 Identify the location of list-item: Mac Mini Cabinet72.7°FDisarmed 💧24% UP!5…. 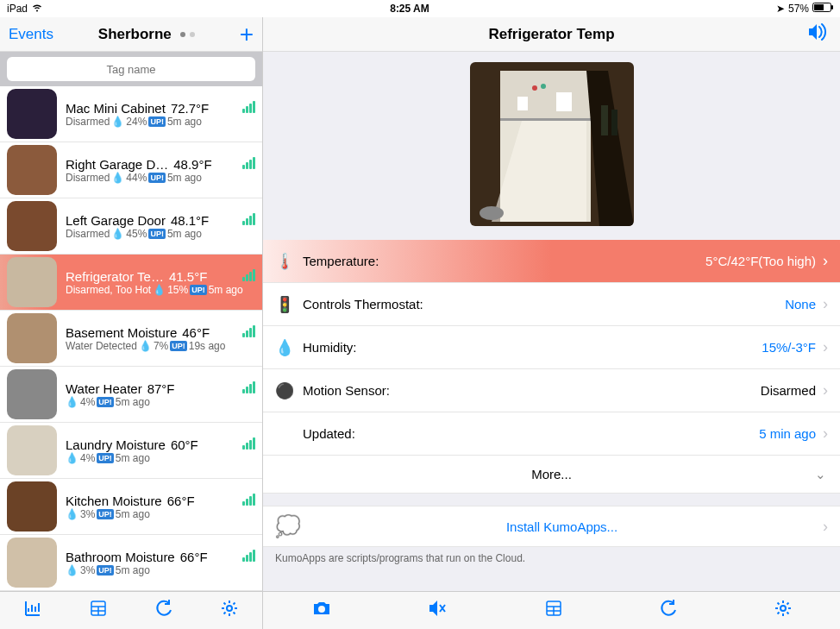
(131, 114).